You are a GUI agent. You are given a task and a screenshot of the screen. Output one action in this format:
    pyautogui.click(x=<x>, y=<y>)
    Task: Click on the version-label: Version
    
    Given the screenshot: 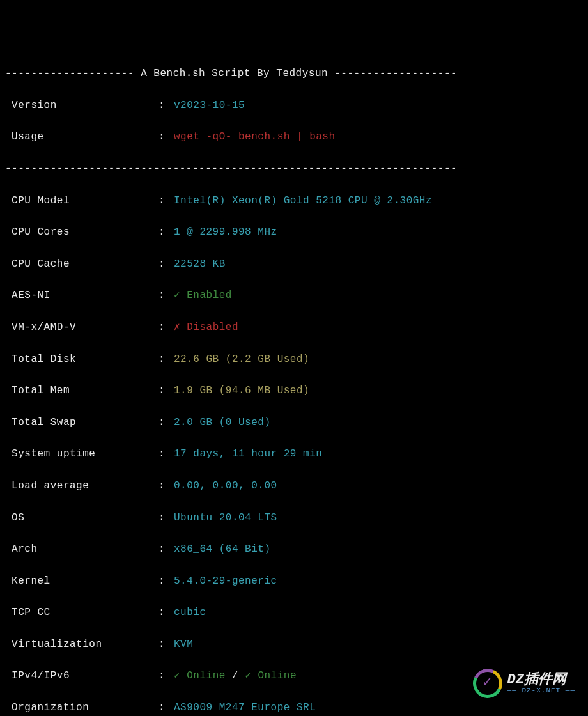 What is the action you would take?
    pyautogui.click(x=82, y=106)
    